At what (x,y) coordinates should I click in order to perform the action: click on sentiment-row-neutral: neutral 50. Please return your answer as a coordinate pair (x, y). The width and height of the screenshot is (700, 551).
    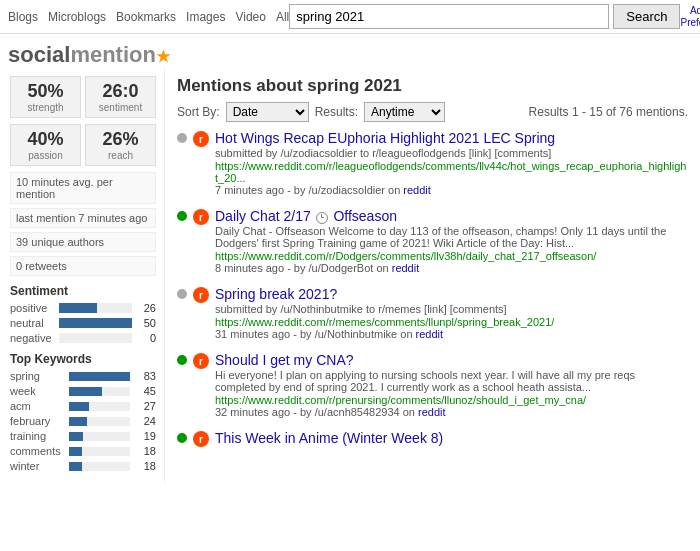
    Looking at the image, I should click on (83, 323).